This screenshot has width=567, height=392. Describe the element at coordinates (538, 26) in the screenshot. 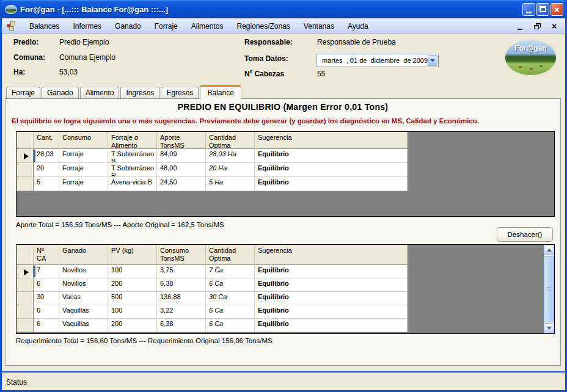

I see `restore-icon` at that location.